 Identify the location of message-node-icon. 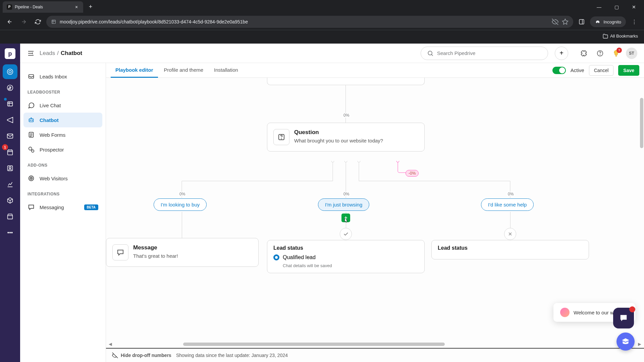
(120, 252).